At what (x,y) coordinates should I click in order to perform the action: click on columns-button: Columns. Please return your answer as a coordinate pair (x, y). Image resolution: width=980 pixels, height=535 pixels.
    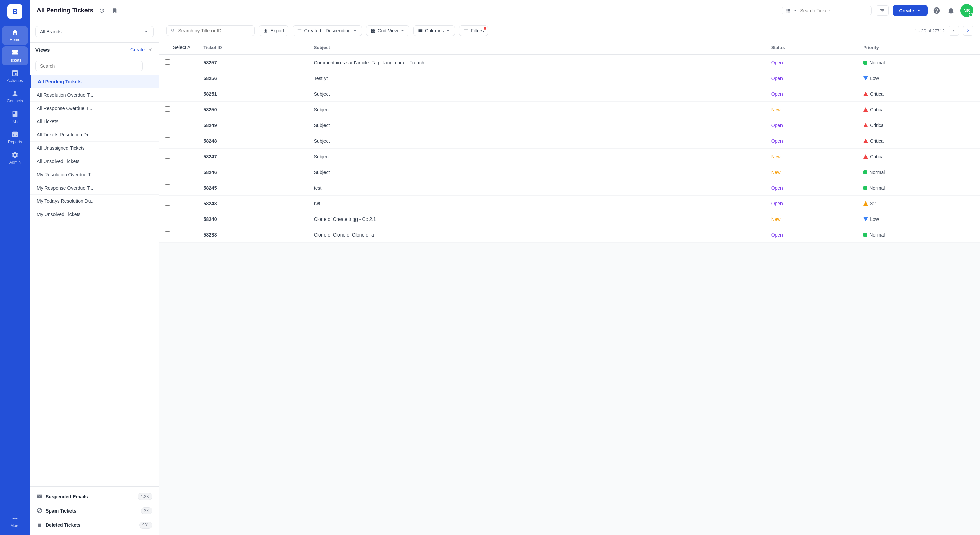
    Looking at the image, I should click on (434, 30).